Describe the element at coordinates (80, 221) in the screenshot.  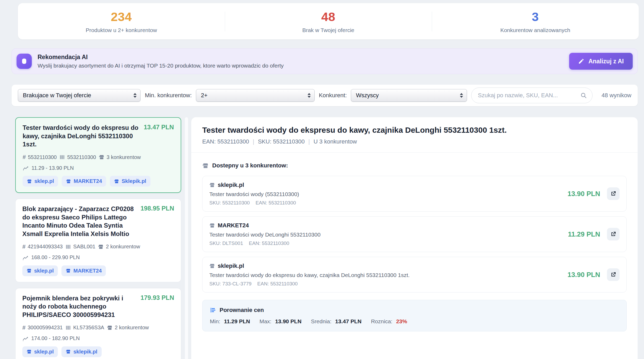
I see `product-title: Blok zaparzający - Zaparzacz CP0208 do e…` at that location.